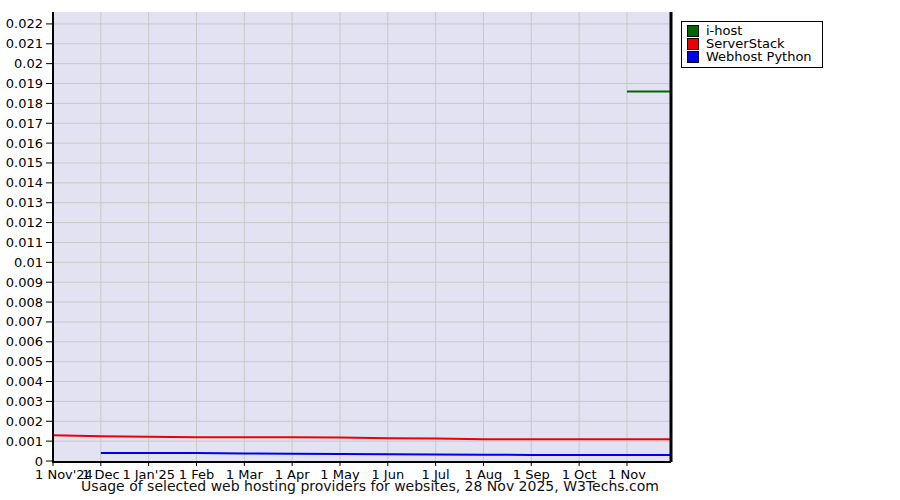 Image resolution: width=900 pixels, height=500 pixels. I want to click on y-tick-label: 0.011, so click(24, 242).